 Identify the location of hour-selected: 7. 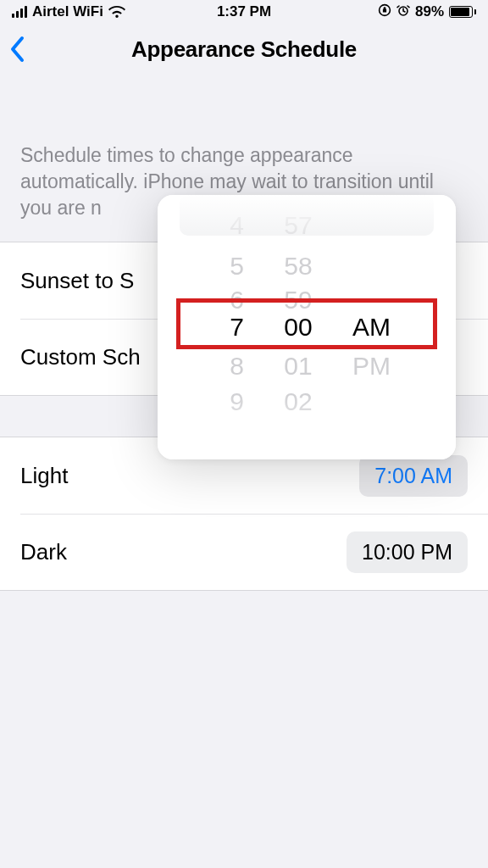
(222, 327).